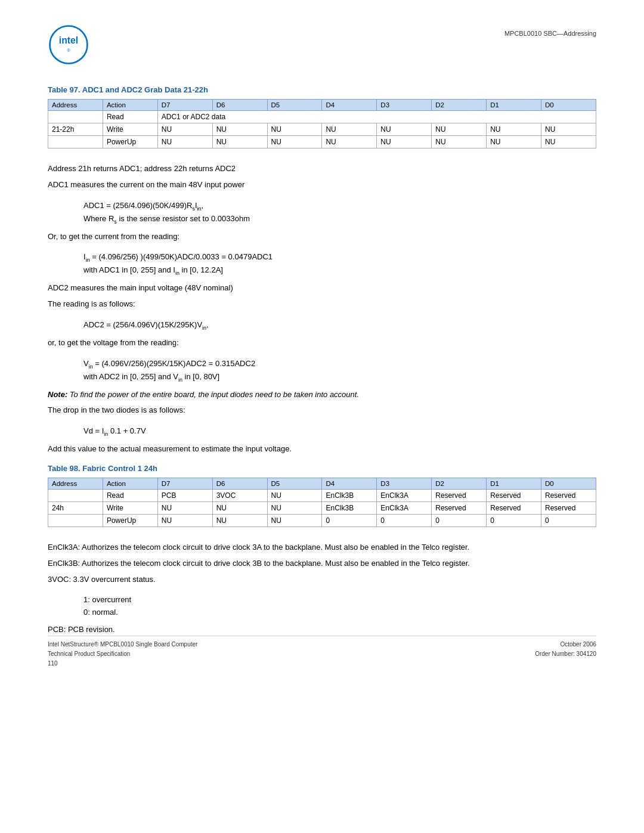 The height and width of the screenshot is (833, 644). Describe the element at coordinates (349, 521) in the screenshot. I see `cell-d4: 0` at that location.